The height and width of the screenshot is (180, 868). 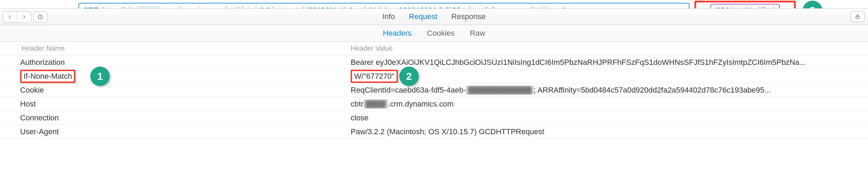 I want to click on header-name: Authorization, so click(x=168, y=62).